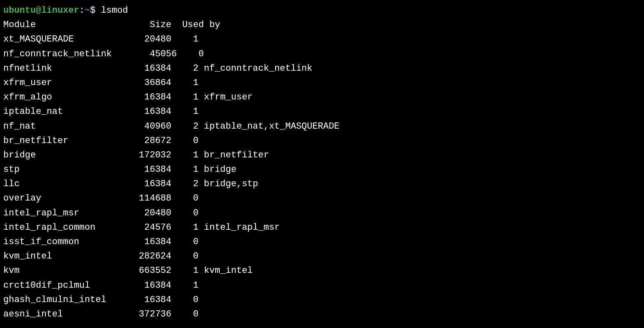  I want to click on module-row: llc 16384 2 bridge,stp, so click(322, 184).